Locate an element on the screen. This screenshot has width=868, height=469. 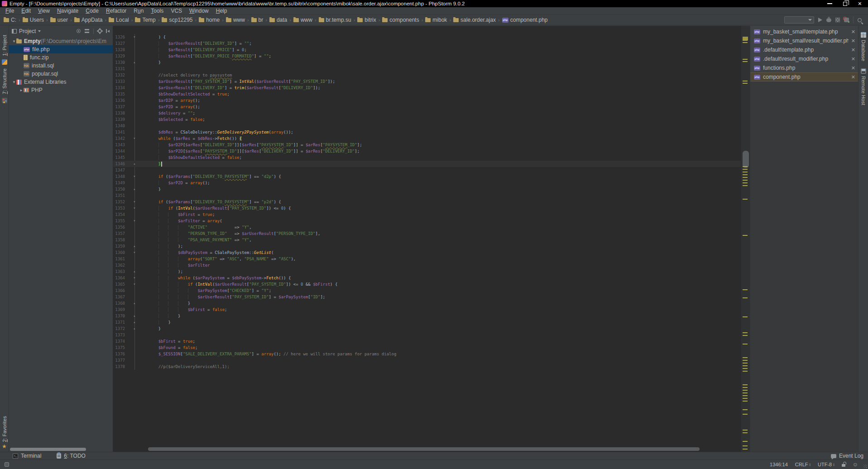
tool-button-terminal: >_Terminal is located at coordinates (27, 456).